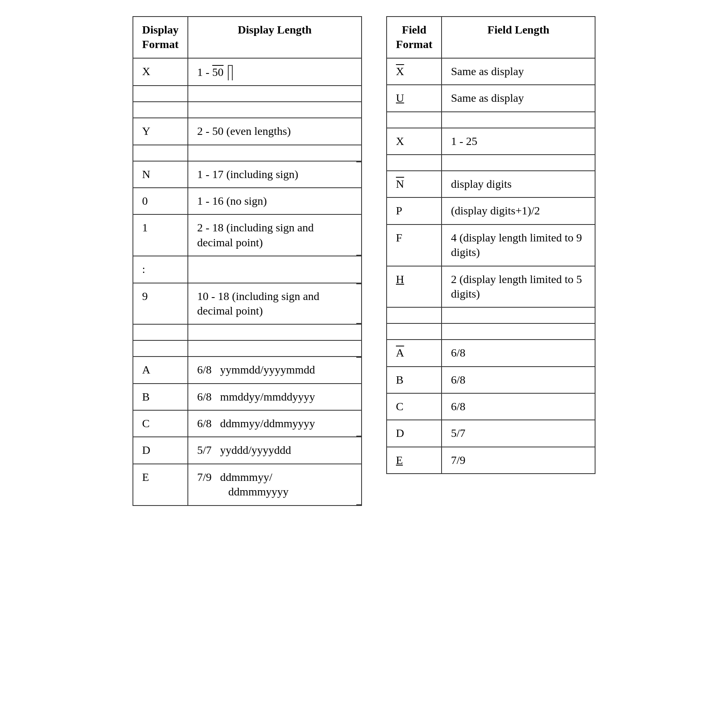 The width and height of the screenshot is (728, 707). Describe the element at coordinates (518, 37) in the screenshot. I see `field-length-header: Field Length` at that location.